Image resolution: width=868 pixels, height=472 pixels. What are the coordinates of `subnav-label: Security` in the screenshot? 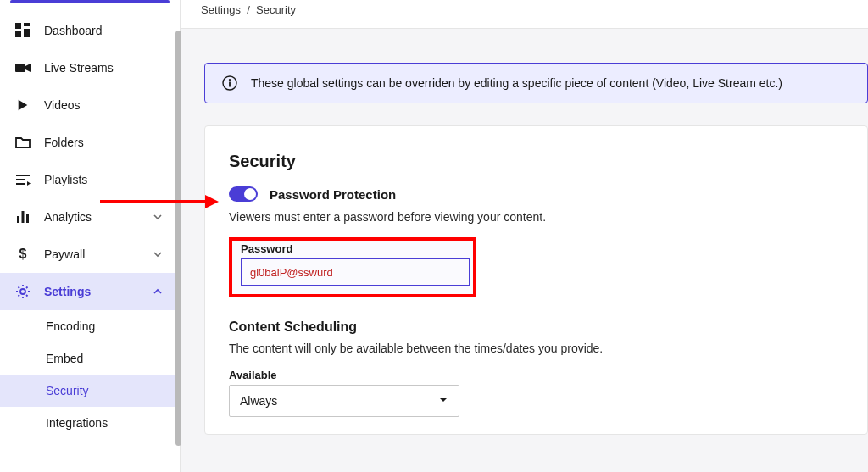 It's located at (68, 391).